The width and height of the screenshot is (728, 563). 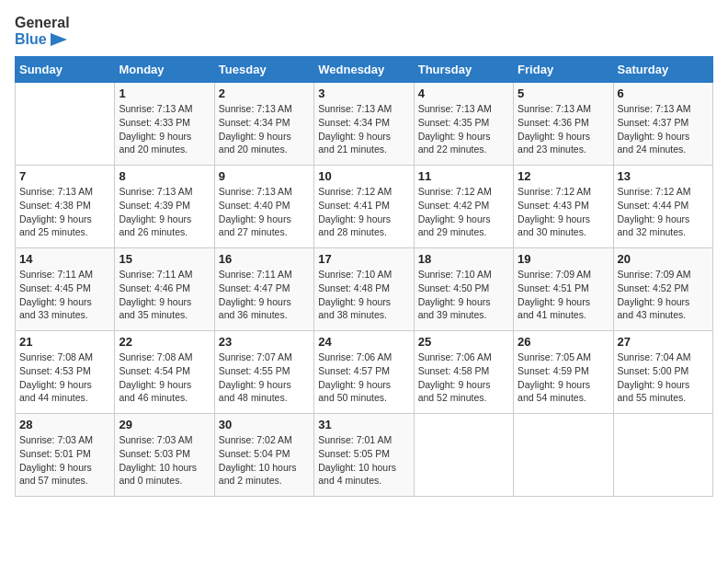 What do you see at coordinates (563, 124) in the screenshot?
I see `calendar-cell: 5Sunrise: 7:13 AM Sunset: 4:36 PM Daylig…` at bounding box center [563, 124].